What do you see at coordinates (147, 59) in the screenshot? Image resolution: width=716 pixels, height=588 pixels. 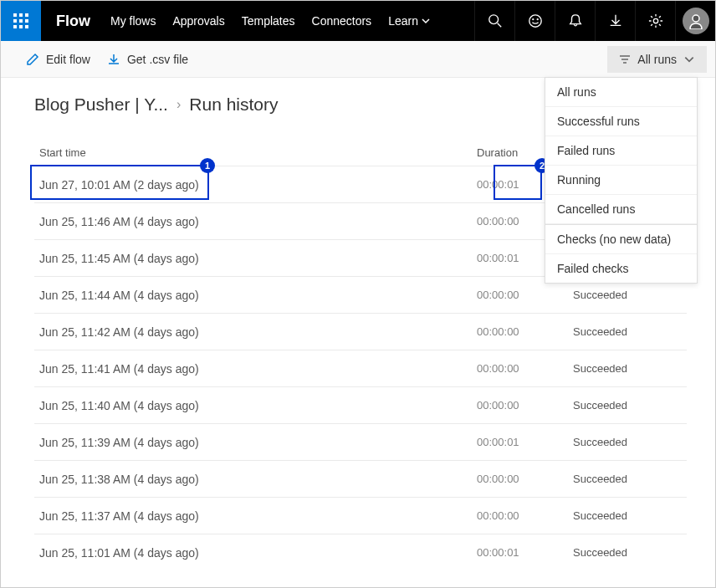 I see `get-csv-button: Get .csv file` at bounding box center [147, 59].